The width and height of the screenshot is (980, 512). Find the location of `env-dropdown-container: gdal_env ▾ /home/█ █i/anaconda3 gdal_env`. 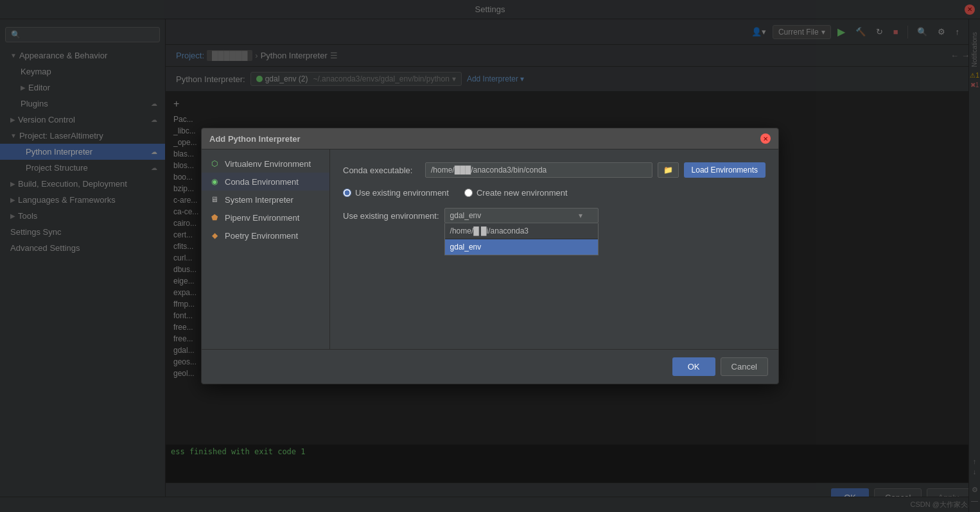

env-dropdown-container: gdal_env ▾ /home/█ █i/anaconda3 gdal_env is located at coordinates (521, 216).